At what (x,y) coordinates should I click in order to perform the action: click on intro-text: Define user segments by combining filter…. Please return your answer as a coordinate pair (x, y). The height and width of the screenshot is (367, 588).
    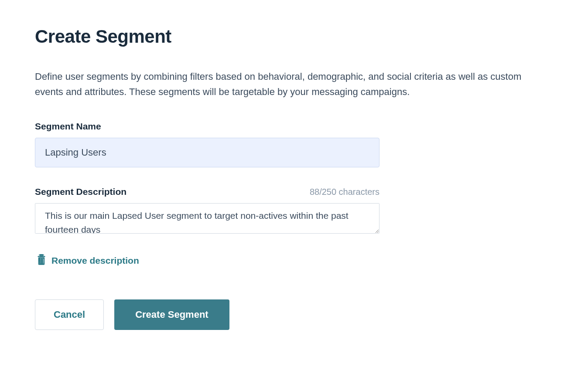
    Looking at the image, I should click on (292, 84).